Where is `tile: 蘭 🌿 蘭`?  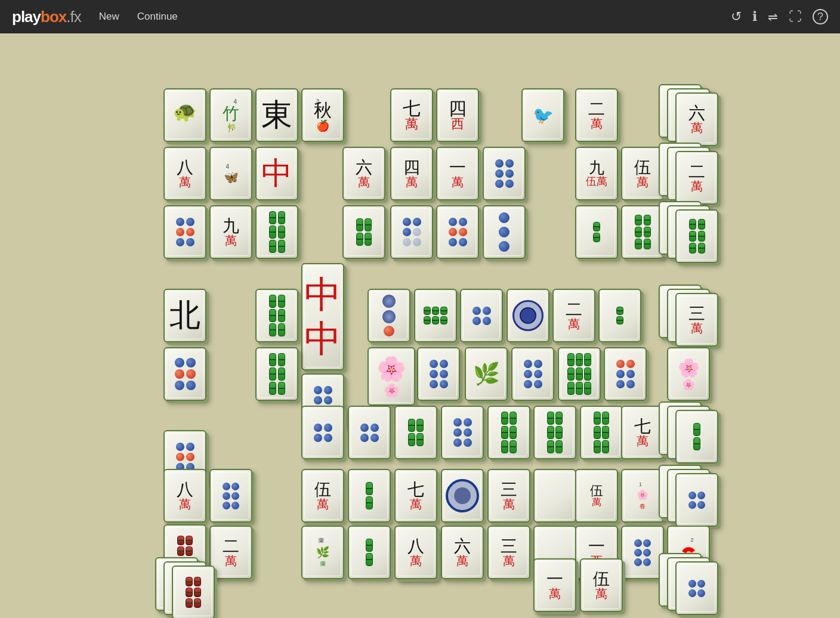
tile: 蘭 🌿 蘭 is located at coordinates (323, 552).